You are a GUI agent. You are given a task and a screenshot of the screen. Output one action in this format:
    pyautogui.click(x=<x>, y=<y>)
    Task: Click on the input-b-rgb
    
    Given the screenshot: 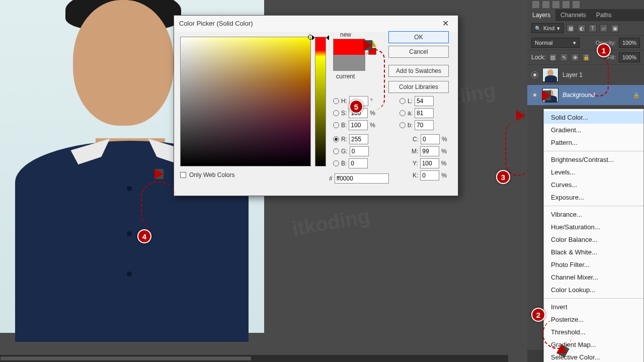 What is the action you would take?
    pyautogui.click(x=358, y=163)
    